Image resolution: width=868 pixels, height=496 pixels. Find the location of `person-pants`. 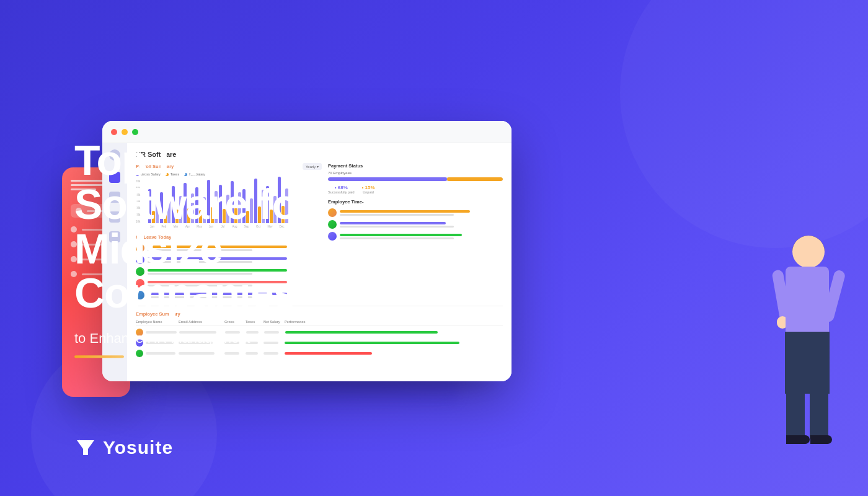

person-pants is located at coordinates (807, 363).